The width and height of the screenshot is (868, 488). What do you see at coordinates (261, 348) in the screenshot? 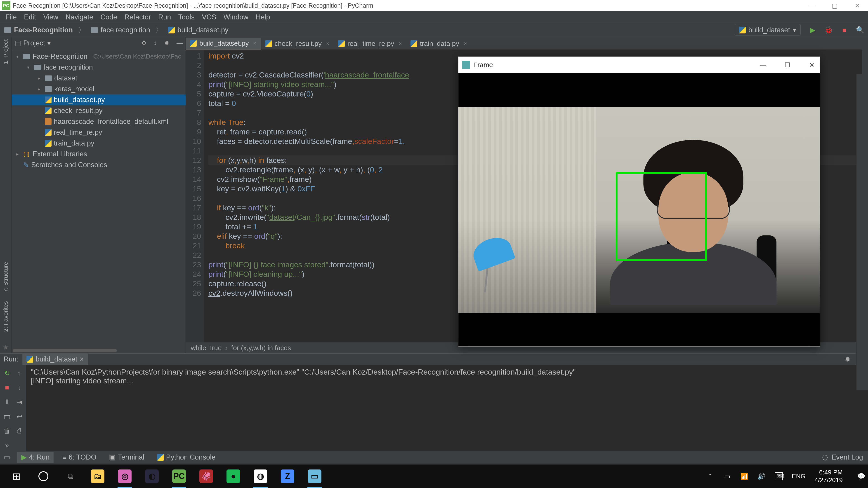
I see `crumb-context-b: for (x,y,w,h) in faces` at bounding box center [261, 348].